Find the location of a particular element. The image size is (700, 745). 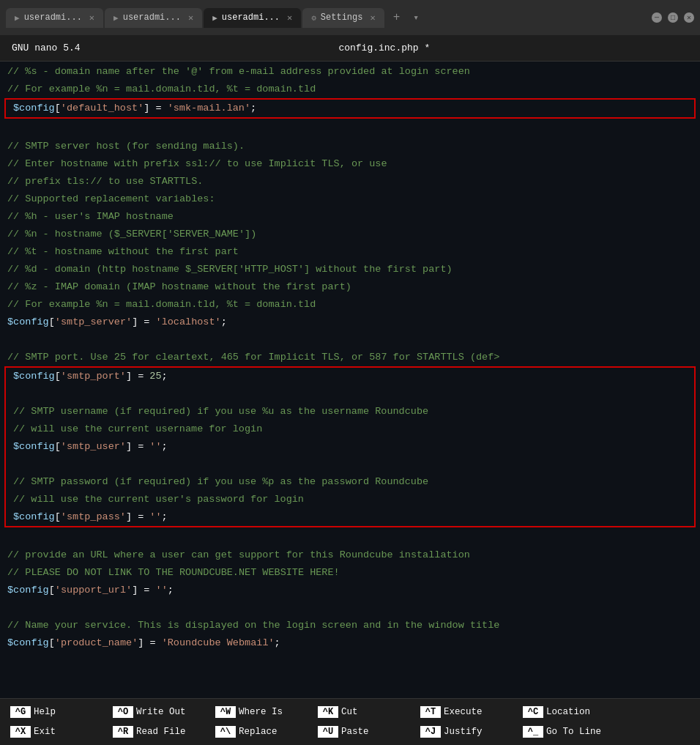

code-line-8: // %h - user's IMAP hostname is located at coordinates (350, 217).